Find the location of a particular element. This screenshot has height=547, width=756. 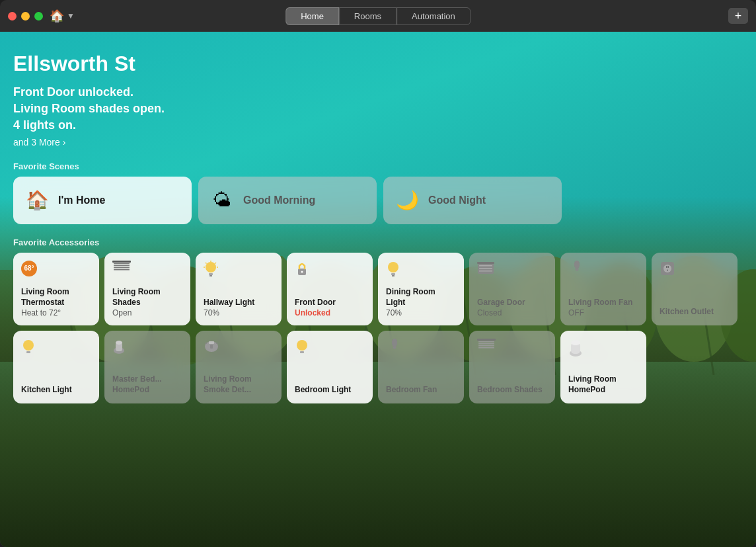

shades-status: Open is located at coordinates (147, 313).